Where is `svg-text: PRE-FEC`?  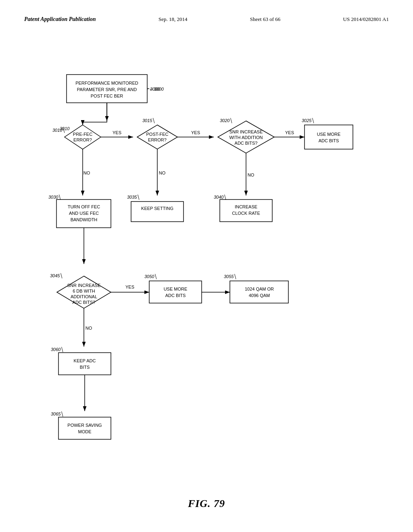
svg-text: PRE-FEC is located at coordinates (83, 134).